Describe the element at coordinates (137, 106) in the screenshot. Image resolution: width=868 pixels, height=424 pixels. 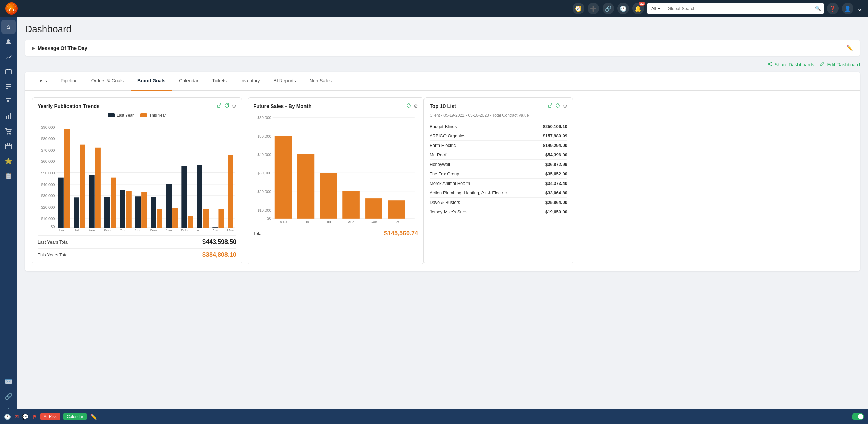
I see `yearly-chart-header: Yearly Publication Trends ⚙` at that location.